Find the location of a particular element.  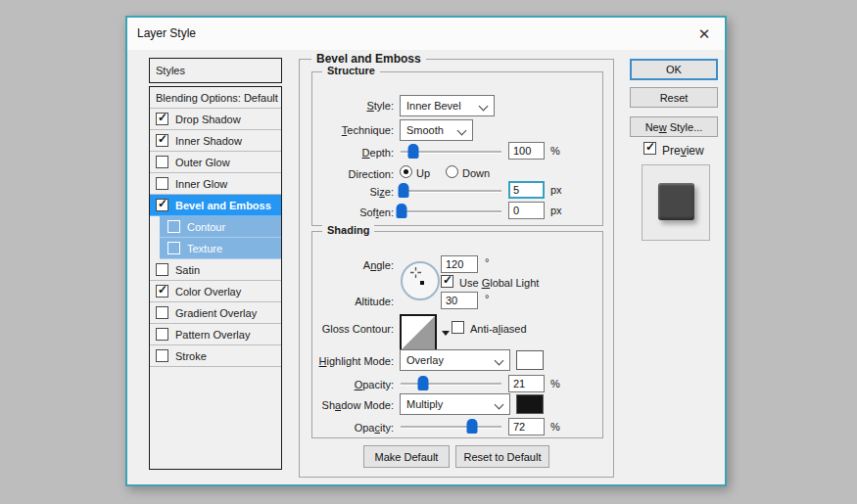

technique-select: Smooth is located at coordinates (437, 130).